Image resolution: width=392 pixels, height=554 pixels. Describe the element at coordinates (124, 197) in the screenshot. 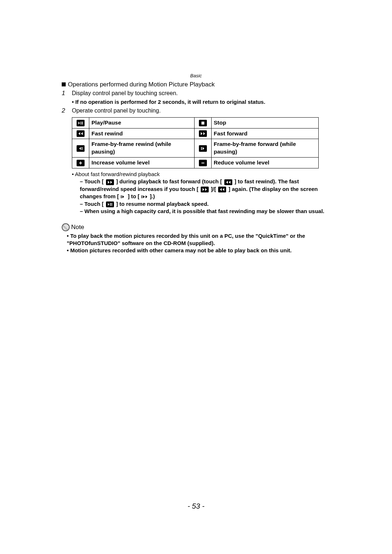

I see `speed1-icon` at that location.